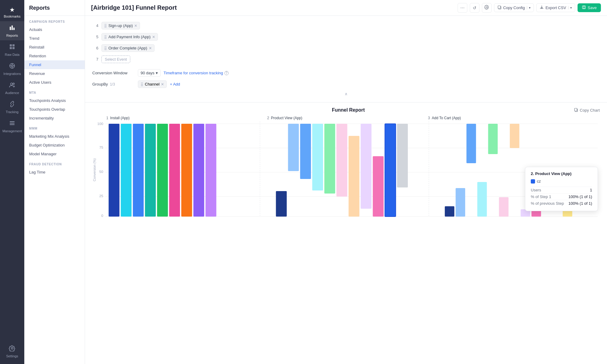  I want to click on copy-chart-button: Copy Chart, so click(587, 110).